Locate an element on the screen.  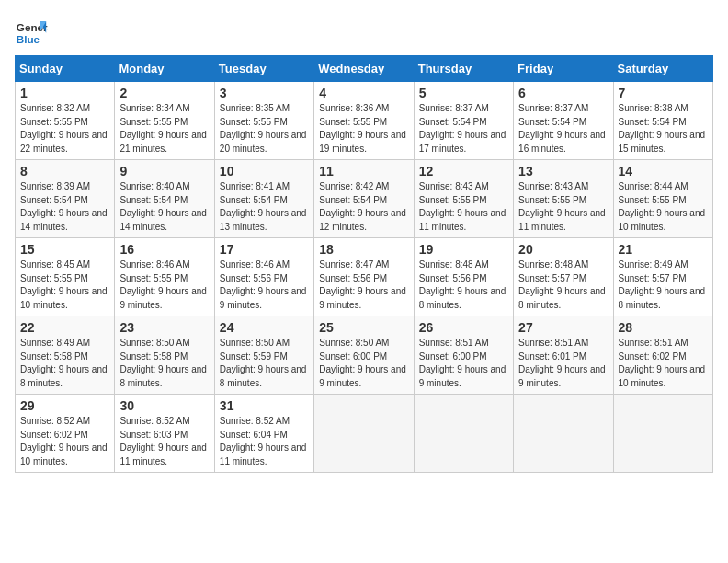
svg-text: Blue is located at coordinates (28, 39).